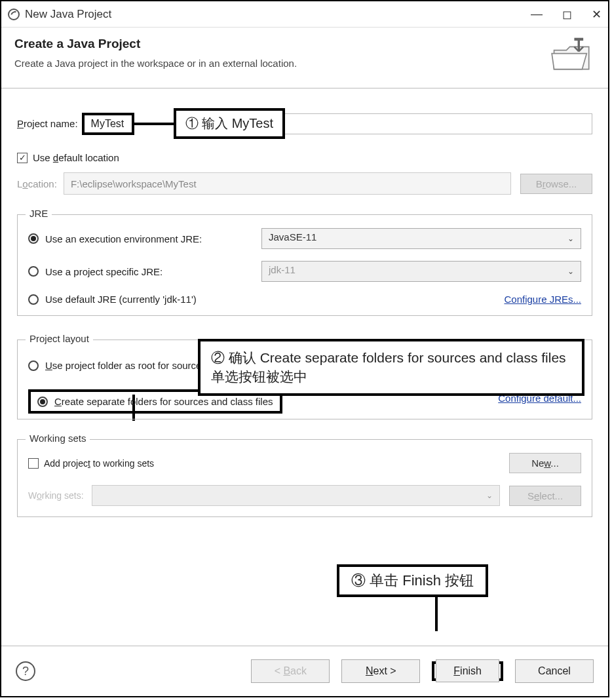 This screenshot has width=612, height=700. What do you see at coordinates (545, 496) in the screenshot?
I see `select-working-set-button: Select...` at bounding box center [545, 496].